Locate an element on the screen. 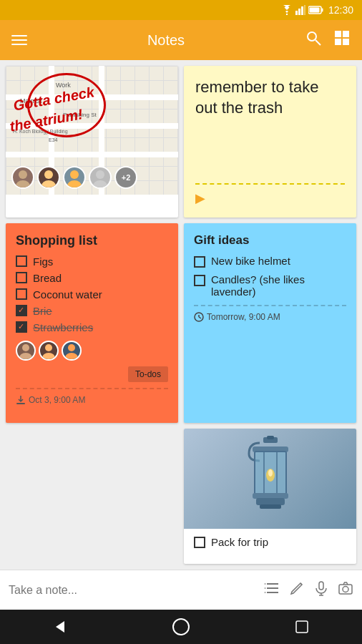 The image size is (362, 644). shopping-list-title: Shopping list is located at coordinates (92, 240).